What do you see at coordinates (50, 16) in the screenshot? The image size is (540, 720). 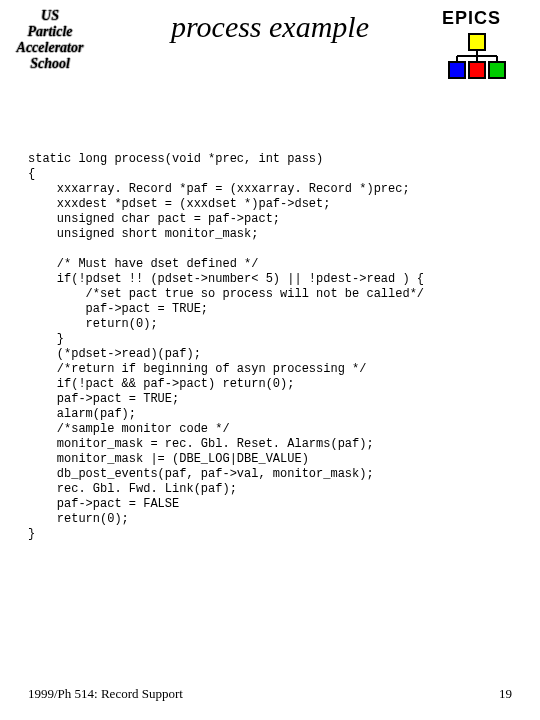 I see `uspas-logo-line1: US` at bounding box center [50, 16].